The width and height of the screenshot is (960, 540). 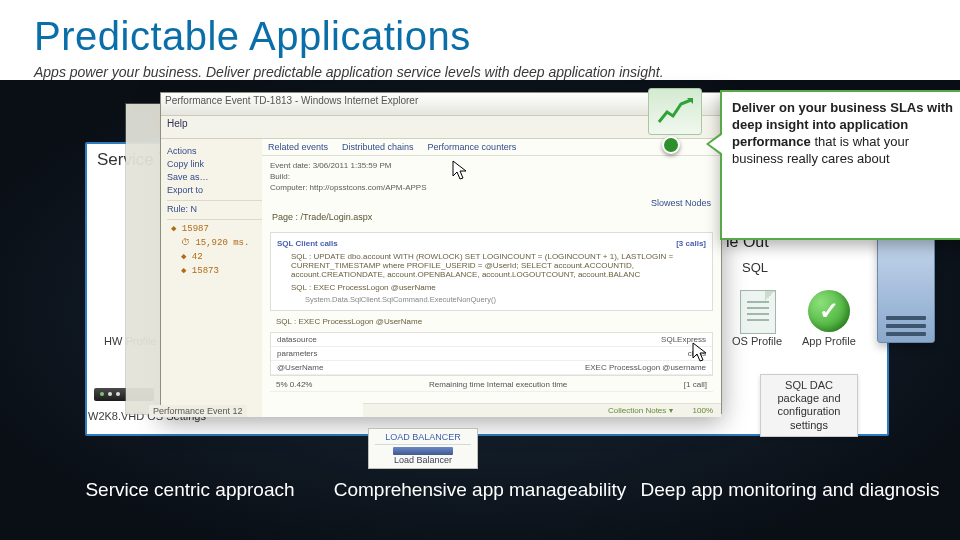 What do you see at coordinates (217, 177) in the screenshot?
I see `save-as-action: Save as…` at bounding box center [217, 177].